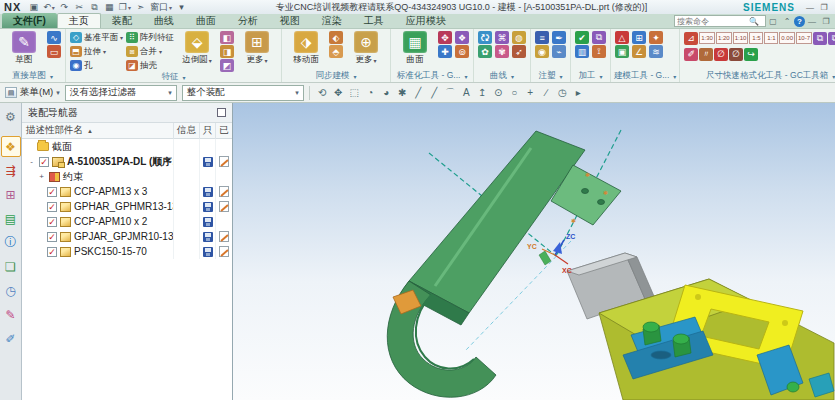  Describe the element at coordinates (127, 222) in the screenshot. I see `tree-row: ✓CCP-APM10 x 2` at that location.